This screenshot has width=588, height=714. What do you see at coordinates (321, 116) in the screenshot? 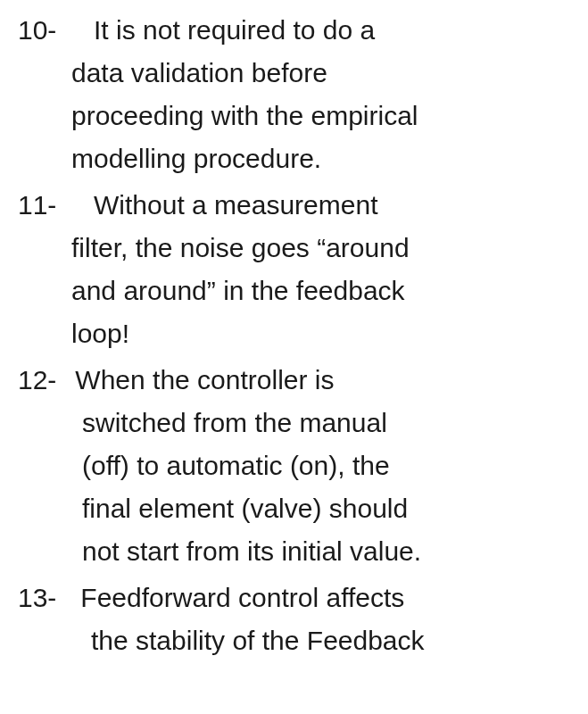
I see `item-line: proceeding with the empirical` at bounding box center [321, 116].